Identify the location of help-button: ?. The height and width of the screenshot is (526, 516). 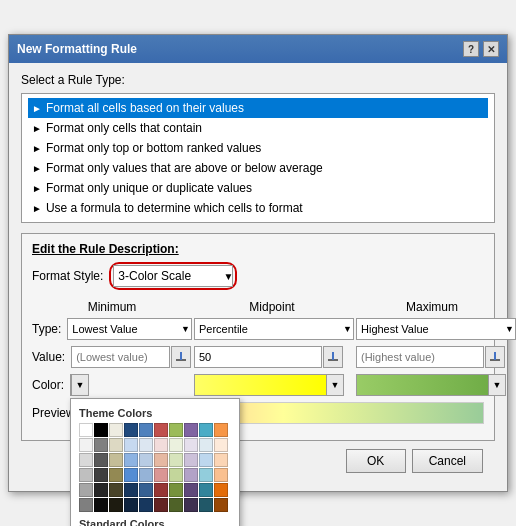
(471, 49).